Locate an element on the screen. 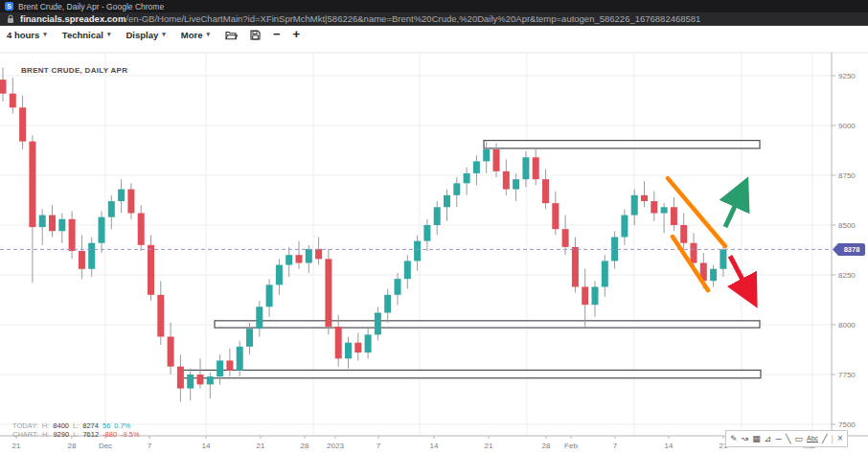 The width and height of the screenshot is (868, 454). svg-text: 8500 is located at coordinates (847, 226).